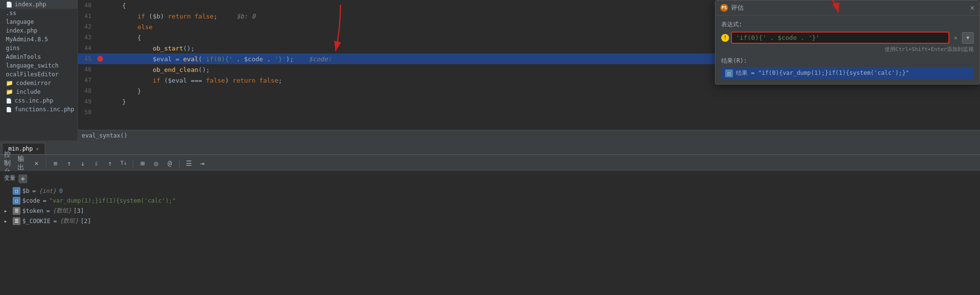 Image resolution: width=980 pixels, height=295 pixels. What do you see at coordinates (39, 31) in the screenshot?
I see `sidebar-item-index2: index.php` at bounding box center [39, 31].